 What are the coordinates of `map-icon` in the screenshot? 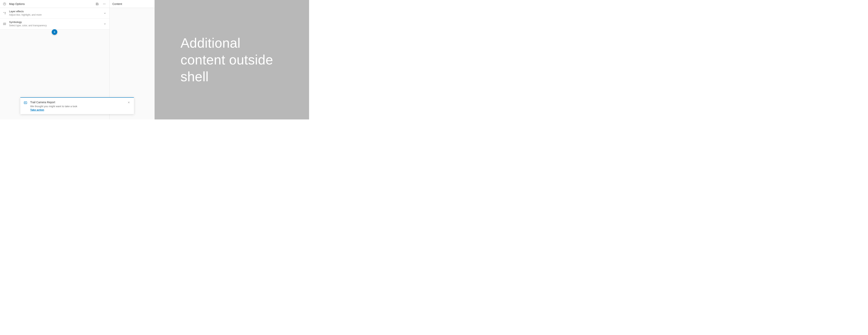 It's located at (5, 24).